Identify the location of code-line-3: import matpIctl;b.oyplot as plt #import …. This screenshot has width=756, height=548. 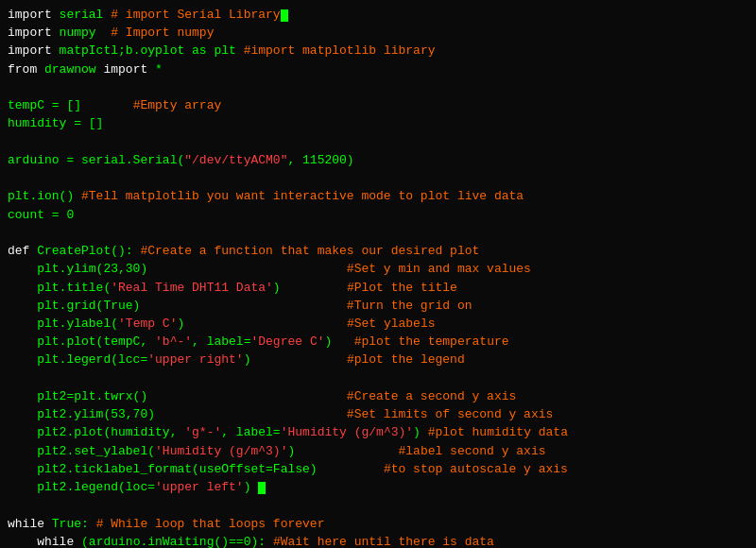
(378, 51).